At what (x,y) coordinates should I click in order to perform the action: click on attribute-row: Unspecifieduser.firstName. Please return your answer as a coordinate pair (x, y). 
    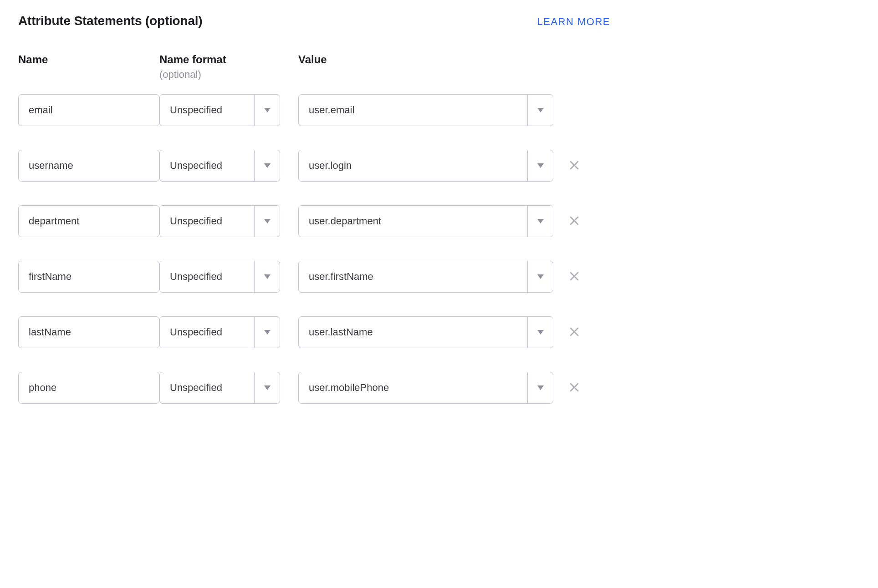
    Looking at the image, I should click on (314, 277).